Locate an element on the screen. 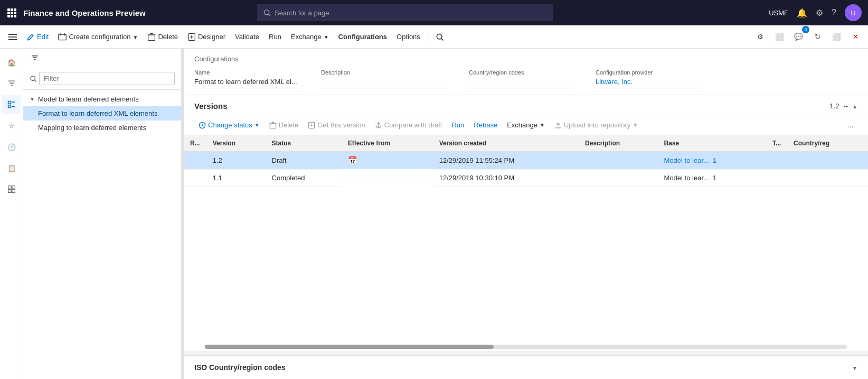 The width and height of the screenshot is (868, 379). rebase-button: Rebase is located at coordinates (486, 125).